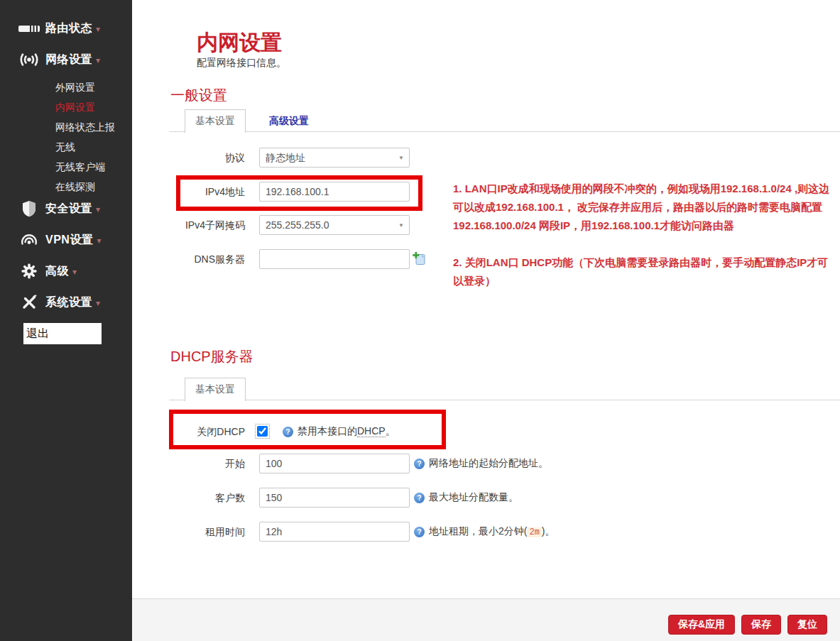 The height and width of the screenshot is (641, 840). I want to click on disable-dhcp-help: 禁用本接口的DHCP。, so click(347, 432).